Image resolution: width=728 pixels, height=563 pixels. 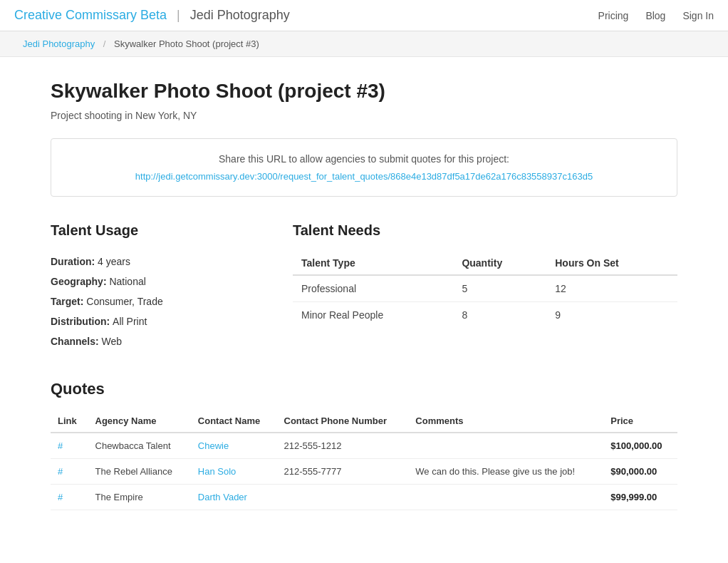 I want to click on quotes-col-header: Contact Phone Number, so click(x=343, y=421).